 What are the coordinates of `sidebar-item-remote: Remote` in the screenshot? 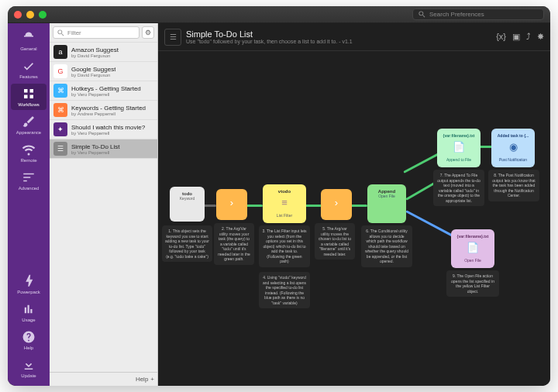 It's located at (29, 153).